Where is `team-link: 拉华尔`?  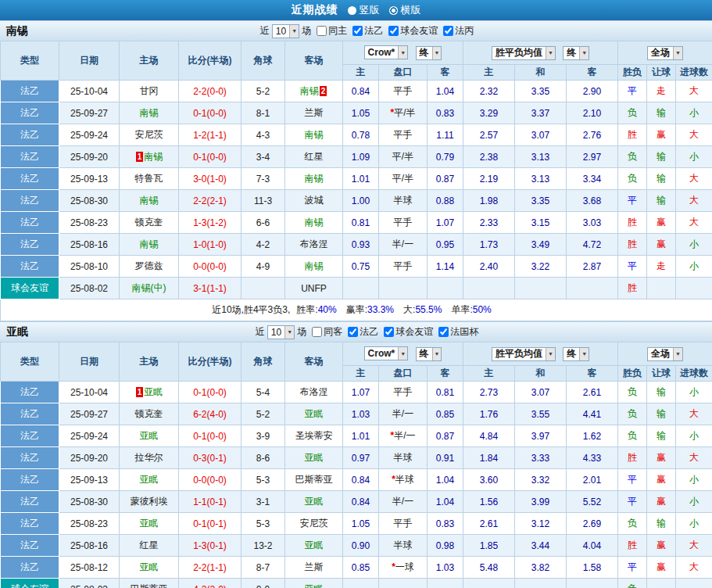 team-link: 拉华尔 is located at coordinates (149, 457).